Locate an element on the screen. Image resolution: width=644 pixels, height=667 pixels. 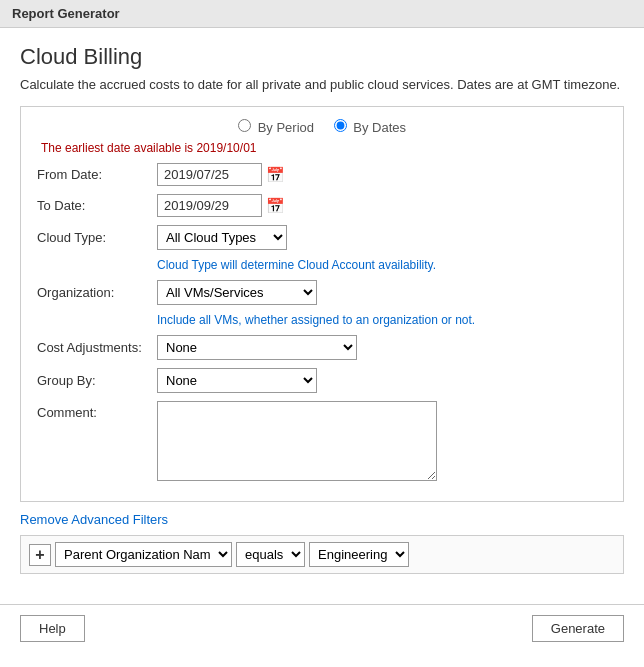
from-date-label: From Date: is located at coordinates (97, 174).